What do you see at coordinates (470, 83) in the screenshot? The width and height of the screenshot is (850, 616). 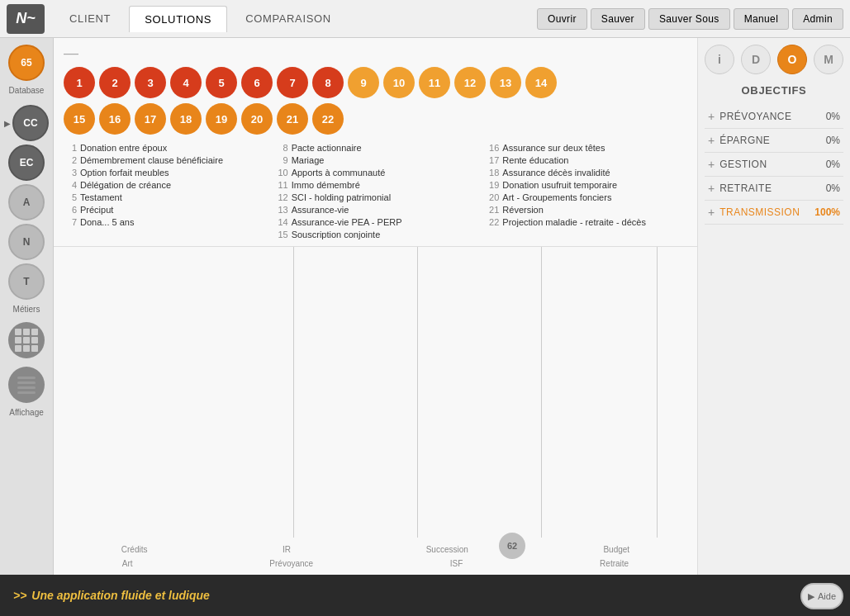 I see `circle-12: 12` at bounding box center [470, 83].